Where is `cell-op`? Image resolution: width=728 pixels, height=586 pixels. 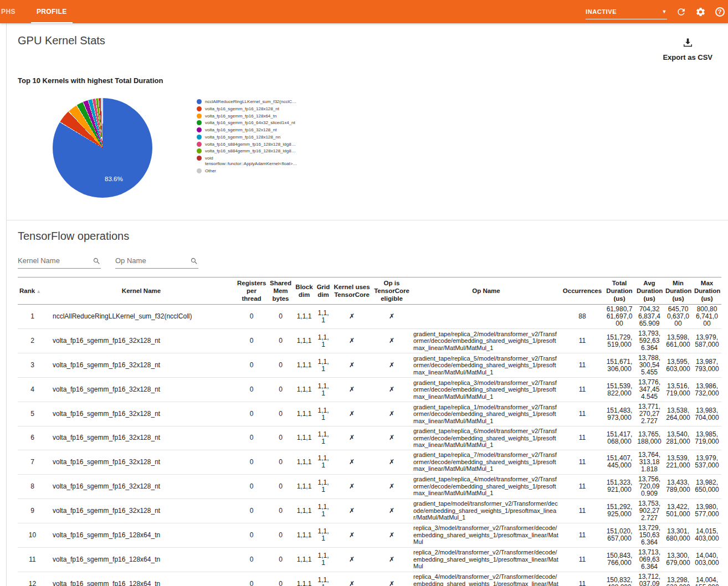 cell-op is located at coordinates (486, 317).